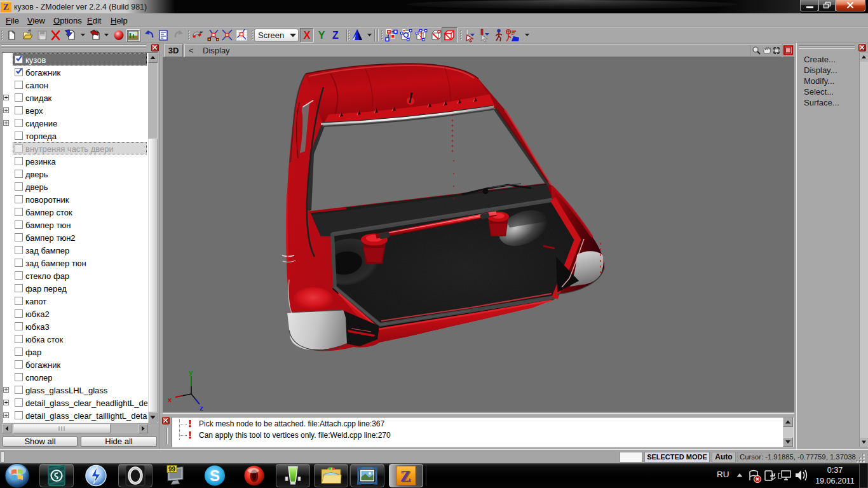 Image resolution: width=868 pixels, height=488 pixels. Describe the element at coordinates (191, 373) in the screenshot. I see `svg-text: y` at that location.